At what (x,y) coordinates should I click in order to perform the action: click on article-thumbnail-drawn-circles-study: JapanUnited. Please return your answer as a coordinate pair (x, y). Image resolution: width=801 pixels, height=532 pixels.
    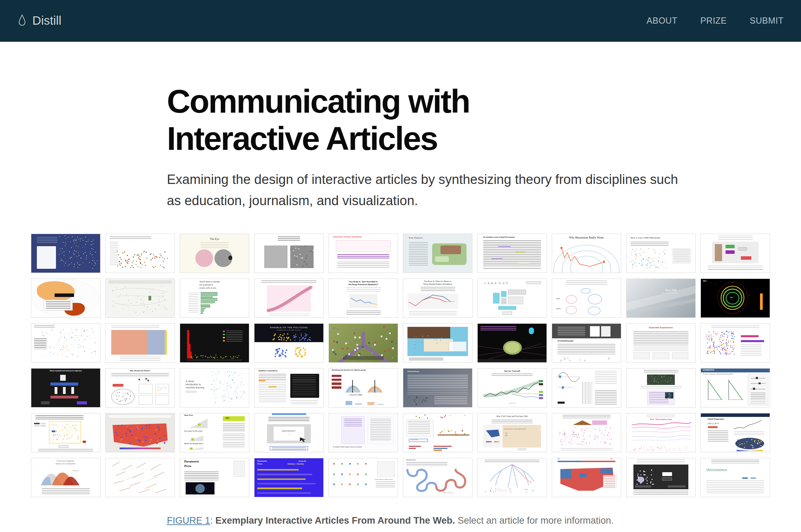
    Looking at the image, I should click on (586, 298).